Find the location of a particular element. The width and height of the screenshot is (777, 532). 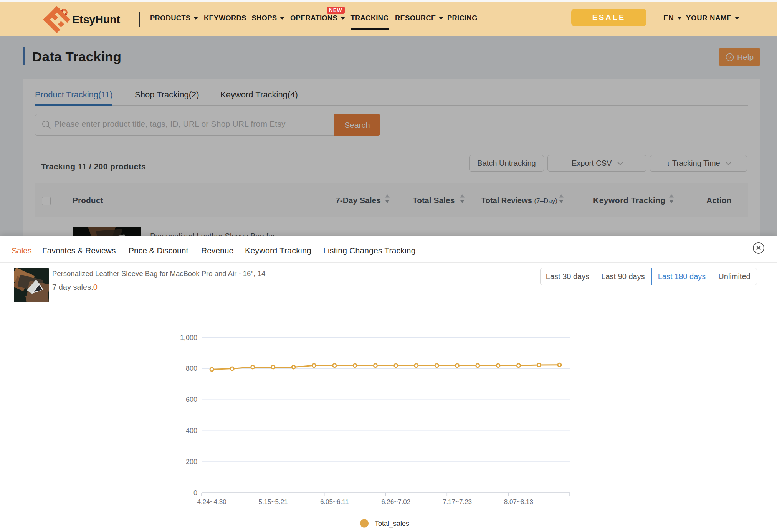

svg-text: 4.24~4.30 is located at coordinates (212, 502).